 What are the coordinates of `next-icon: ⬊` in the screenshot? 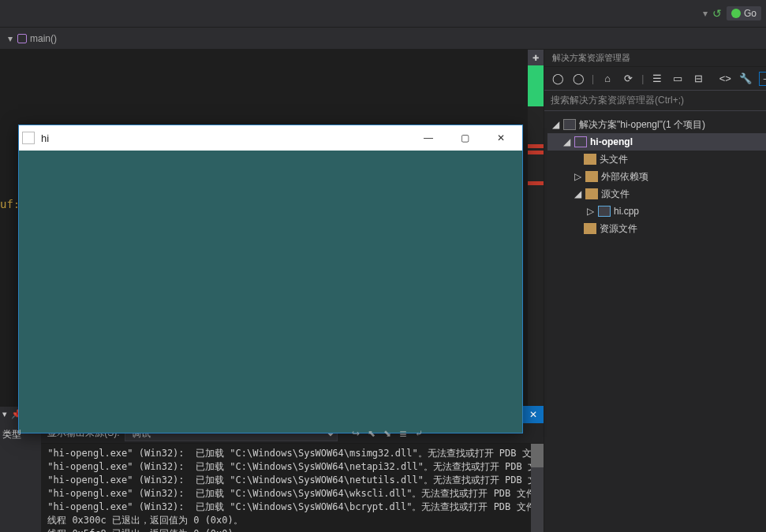 It's located at (387, 433).